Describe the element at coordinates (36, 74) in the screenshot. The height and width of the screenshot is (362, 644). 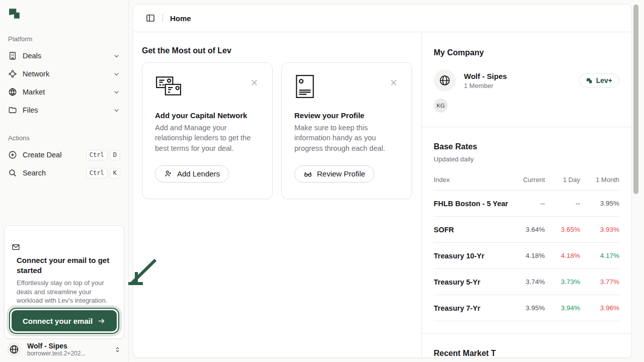
I see `sidebar-item-label: Network` at that location.